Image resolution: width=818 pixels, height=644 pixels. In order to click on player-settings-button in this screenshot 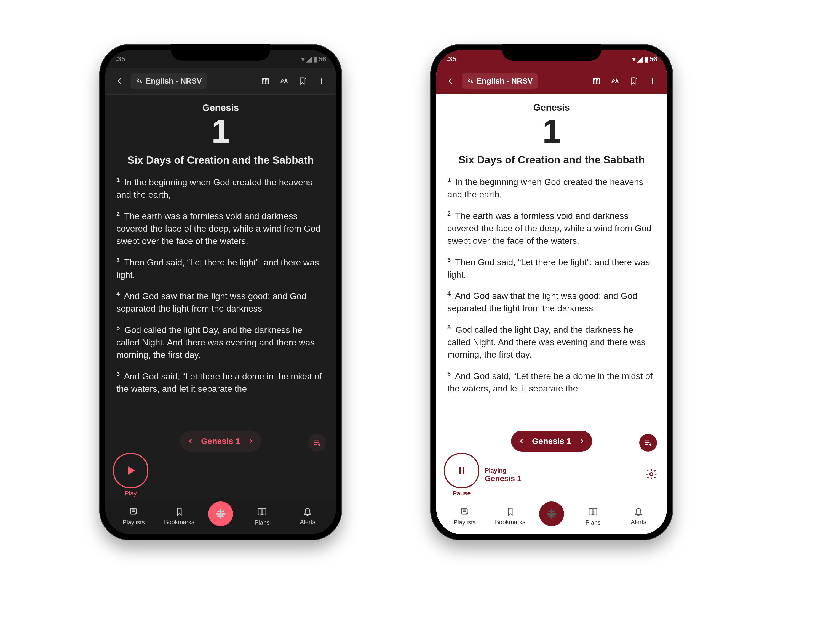, I will do `click(652, 475)`.